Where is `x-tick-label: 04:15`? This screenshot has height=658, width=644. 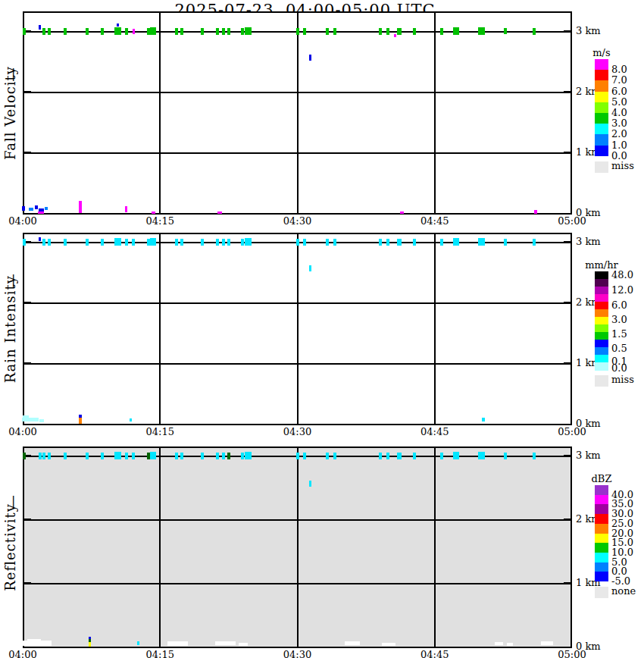 x-tick-label: 04:15 is located at coordinates (160, 432).